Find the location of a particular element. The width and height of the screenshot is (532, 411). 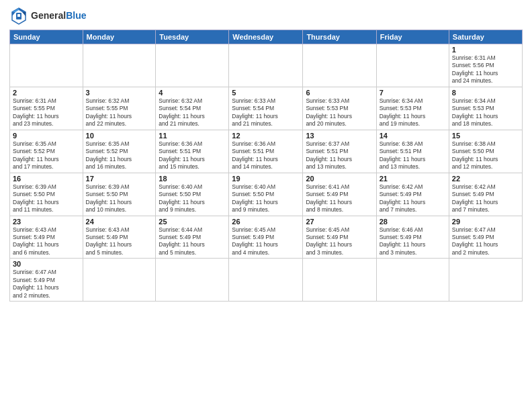

day-number: 18 is located at coordinates (192, 179).